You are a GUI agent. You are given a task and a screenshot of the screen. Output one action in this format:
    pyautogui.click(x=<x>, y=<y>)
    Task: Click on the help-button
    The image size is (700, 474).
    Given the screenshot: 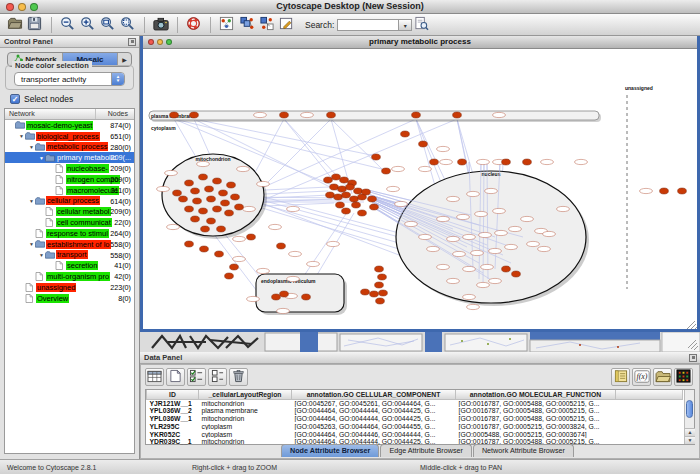 What is the action you would take?
    pyautogui.click(x=194, y=25)
    